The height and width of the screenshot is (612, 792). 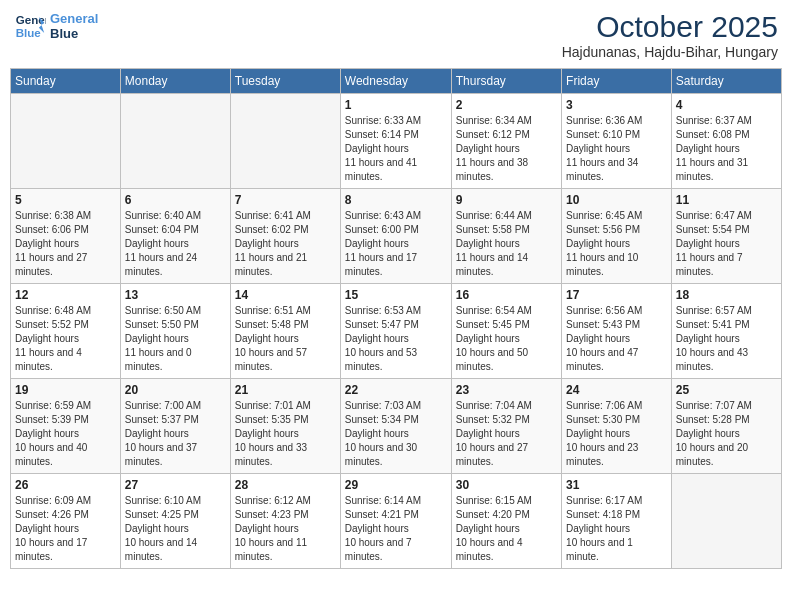 What do you see at coordinates (616, 339) in the screenshot?
I see `day-info: Sunrise: 6:56 AMSunset: 5:43 PMDaylight …` at bounding box center [616, 339].